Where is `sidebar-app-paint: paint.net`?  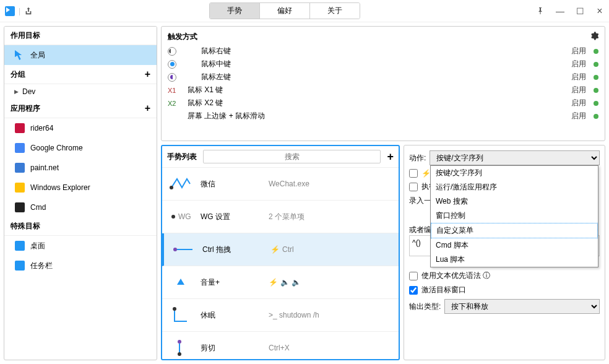 sidebar-app-paint: paint.net is located at coordinates (80, 168).